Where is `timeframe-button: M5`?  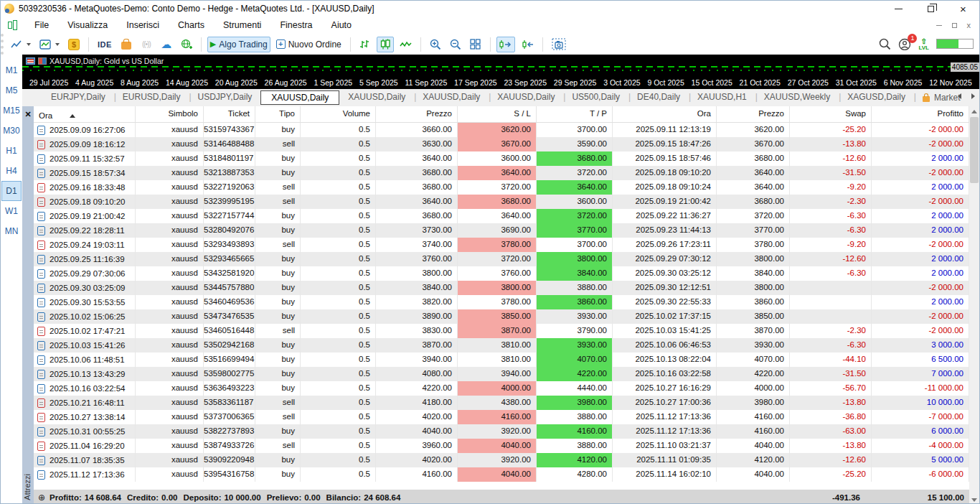
timeframe-button: M5 is located at coordinates (11, 90).